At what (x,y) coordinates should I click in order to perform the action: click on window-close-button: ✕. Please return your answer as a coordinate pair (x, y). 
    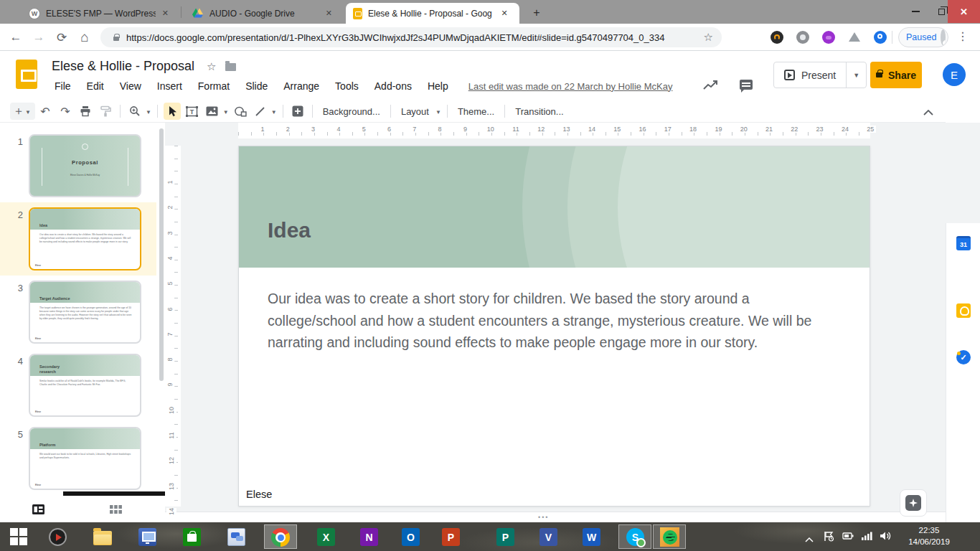
    Looking at the image, I should click on (964, 11).